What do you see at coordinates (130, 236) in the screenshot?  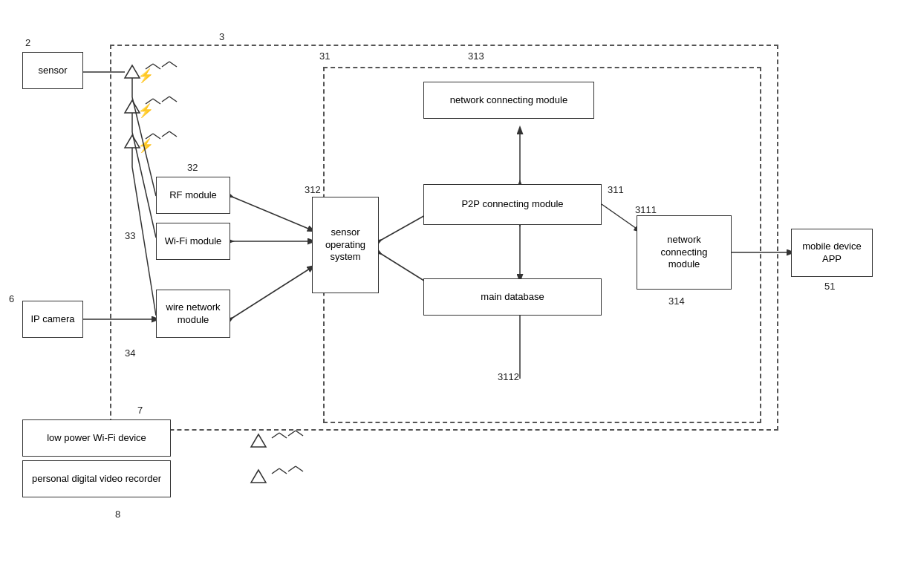 I see `ref-33: 33` at bounding box center [130, 236].